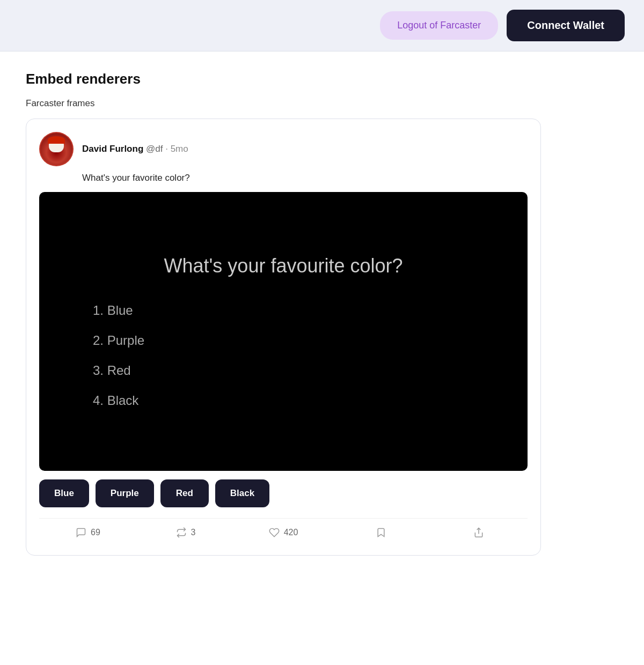  I want to click on header: Logout of Farcaster Connect Wallet, so click(322, 26).